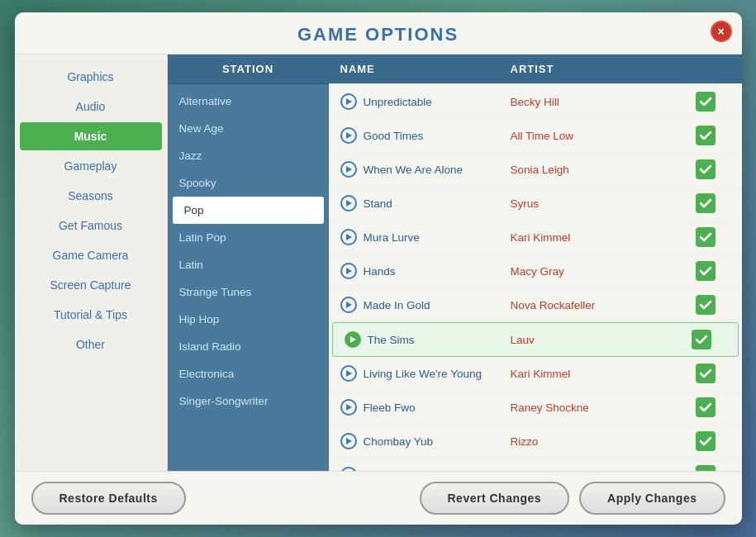 This screenshot has width=756, height=537. What do you see at coordinates (91, 285) in the screenshot?
I see `nav-item-screen-capture: Screen Capture` at bounding box center [91, 285].